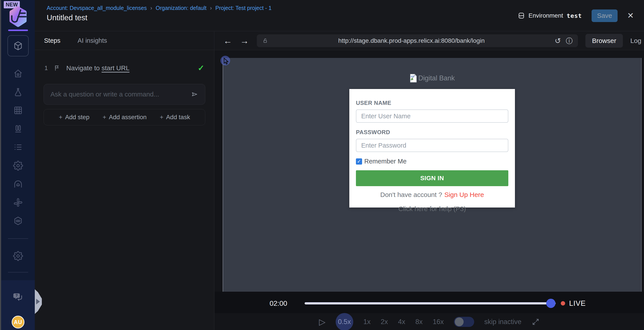 The width and height of the screenshot is (644, 330). I want to click on breadcrumb-project: Project: Test project - 1, so click(244, 8).